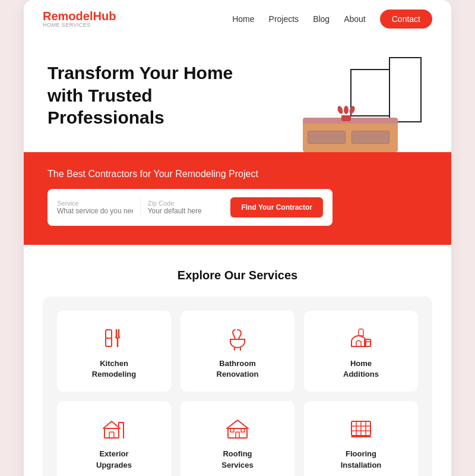 This screenshot has height=476, width=475. I want to click on roofing-icon, so click(238, 428).